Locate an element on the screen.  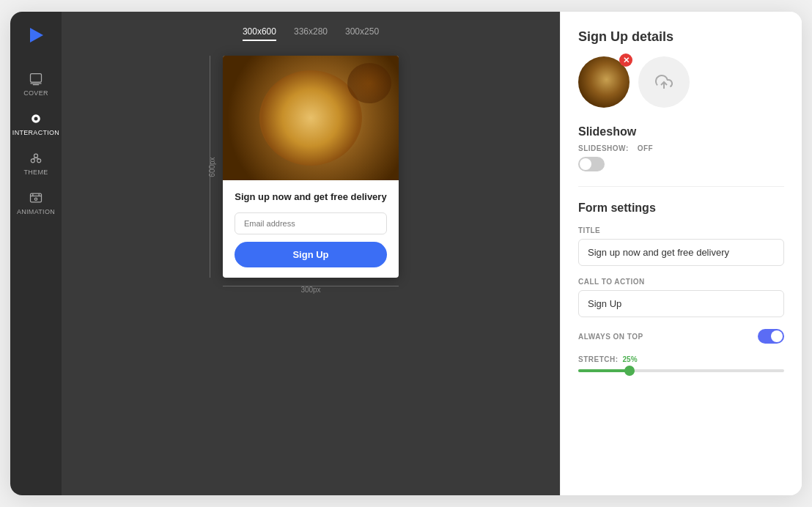
sidebar-interaction-label: INTERACTION is located at coordinates (36, 133).